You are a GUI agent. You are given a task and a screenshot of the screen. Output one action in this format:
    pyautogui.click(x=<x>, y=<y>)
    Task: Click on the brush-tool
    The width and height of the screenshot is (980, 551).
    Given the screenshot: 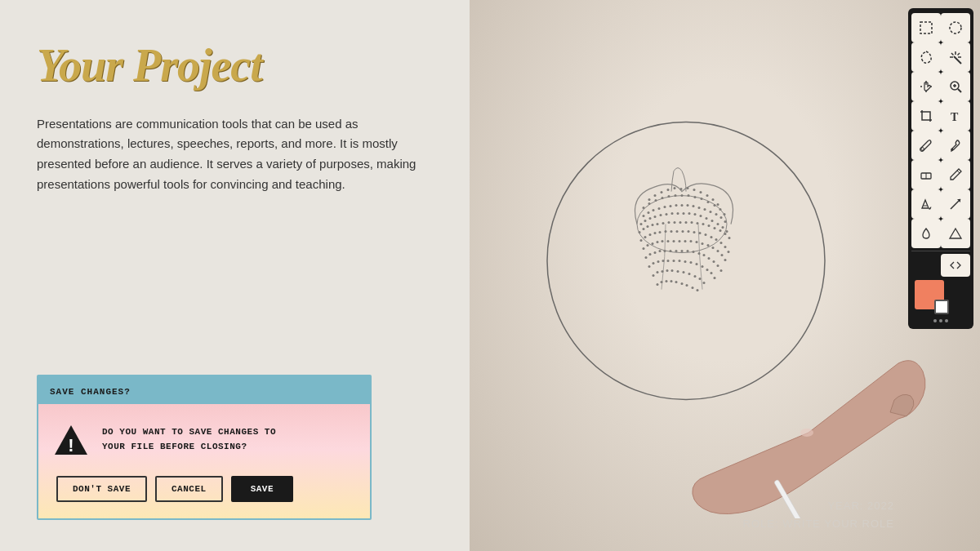 What is the action you would take?
    pyautogui.click(x=926, y=145)
    